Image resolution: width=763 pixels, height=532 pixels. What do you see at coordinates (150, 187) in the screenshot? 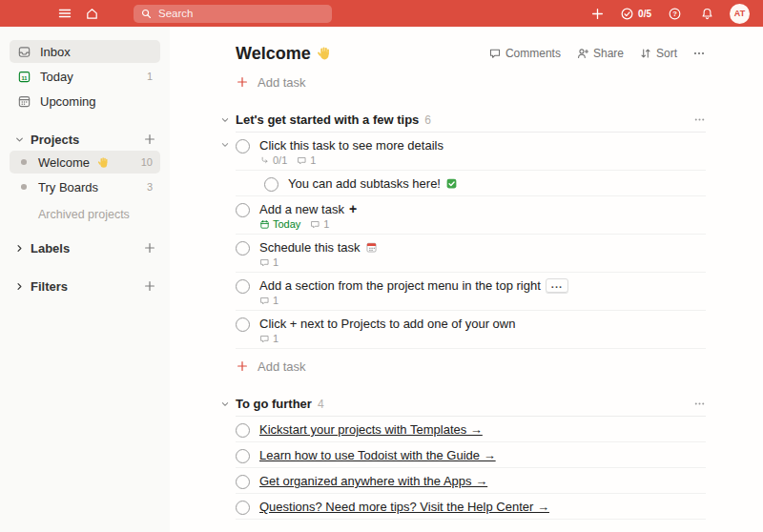
I see `project-count: 3` at bounding box center [150, 187].